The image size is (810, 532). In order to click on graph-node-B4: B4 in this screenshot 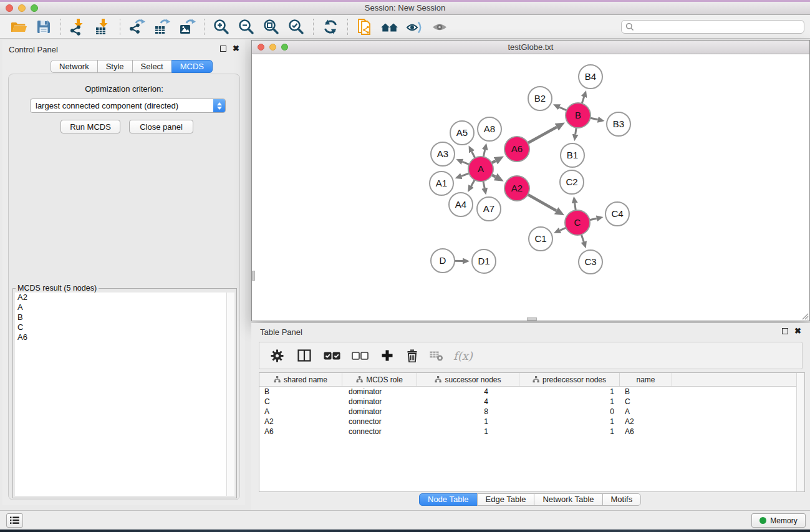, I will do `click(591, 77)`.